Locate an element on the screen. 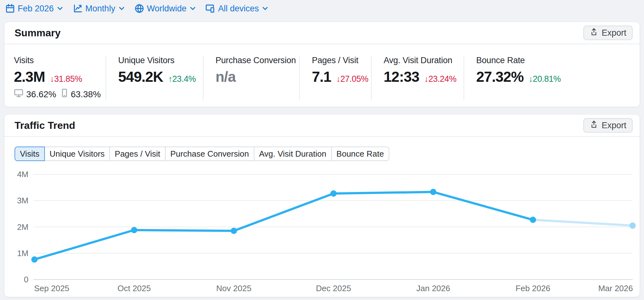  traffic-trend-title: Traffic Trend is located at coordinates (45, 126).